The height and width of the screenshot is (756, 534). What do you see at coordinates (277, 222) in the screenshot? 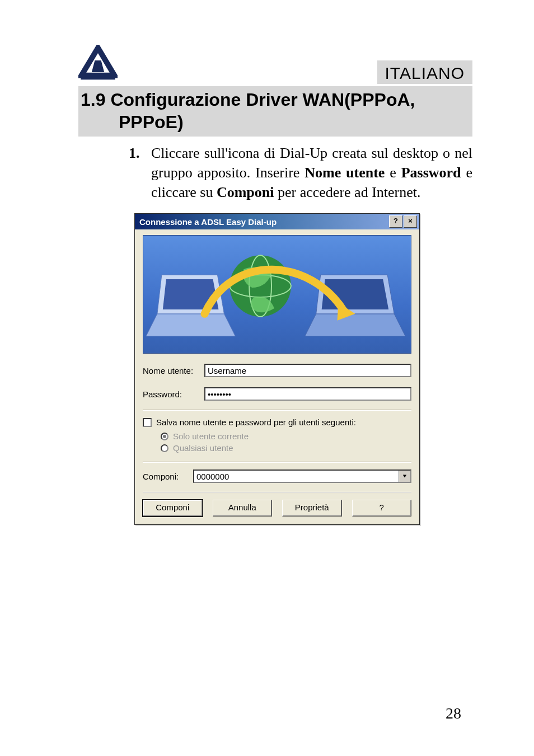
I see `dialog-titlebar: Connessione a ADSL Easy Dial-up ? ×` at bounding box center [277, 222].